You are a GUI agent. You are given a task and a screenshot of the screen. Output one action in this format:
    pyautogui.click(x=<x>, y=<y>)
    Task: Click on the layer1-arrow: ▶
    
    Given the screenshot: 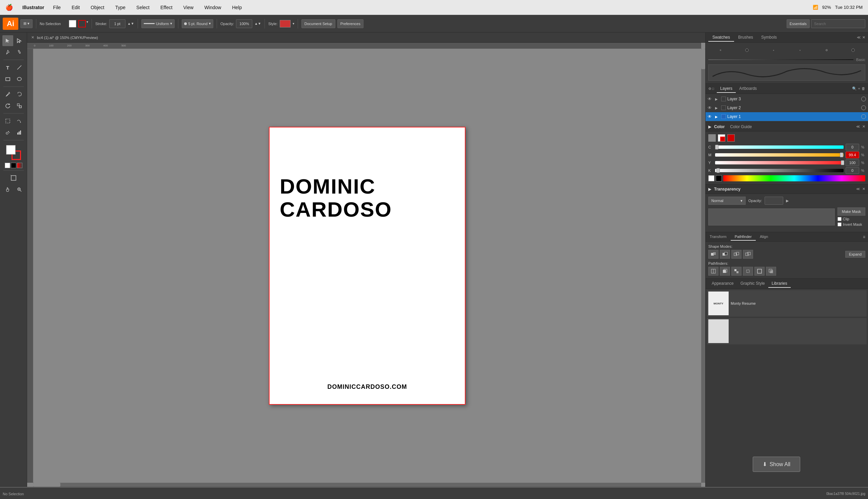 What is the action you would take?
    pyautogui.click(x=718, y=117)
    